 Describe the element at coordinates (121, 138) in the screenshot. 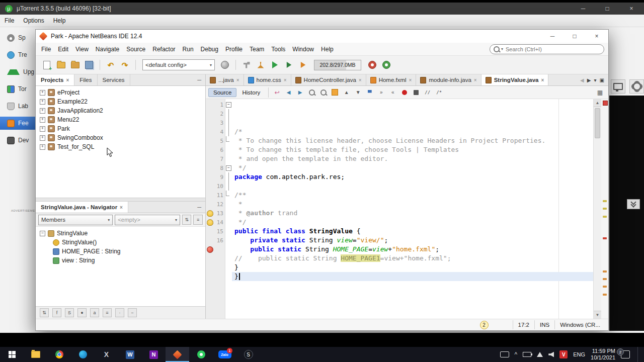

I see `project-item-swingcombobox: +SwingCombobox` at that location.